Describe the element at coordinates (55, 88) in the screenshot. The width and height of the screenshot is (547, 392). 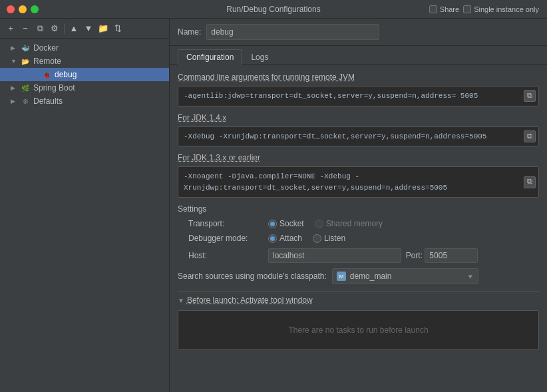
I see `spring-boot-label: Spring Boot` at that location.